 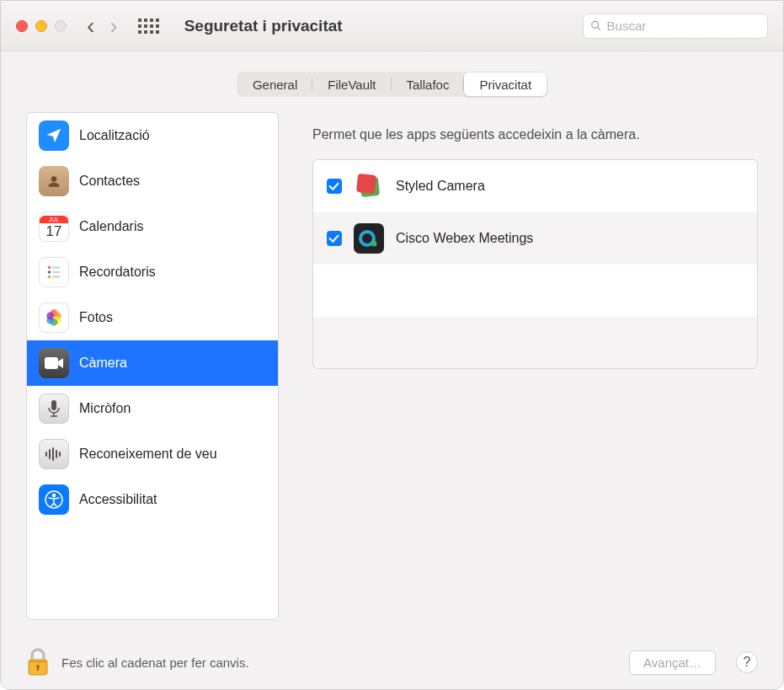 What do you see at coordinates (152, 181) in the screenshot?
I see `sidebar-item-contacts: Contactes` at bounding box center [152, 181].